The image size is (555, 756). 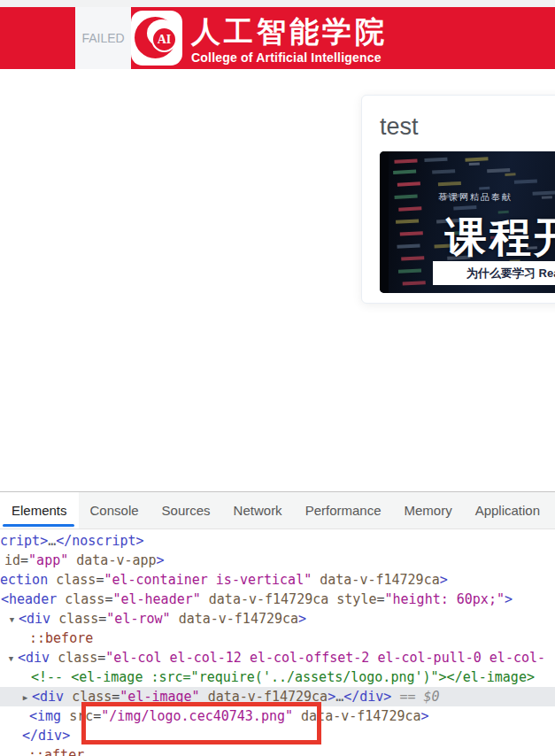 What do you see at coordinates (467, 127) in the screenshot?
I see `course-card-title: test` at bounding box center [467, 127].